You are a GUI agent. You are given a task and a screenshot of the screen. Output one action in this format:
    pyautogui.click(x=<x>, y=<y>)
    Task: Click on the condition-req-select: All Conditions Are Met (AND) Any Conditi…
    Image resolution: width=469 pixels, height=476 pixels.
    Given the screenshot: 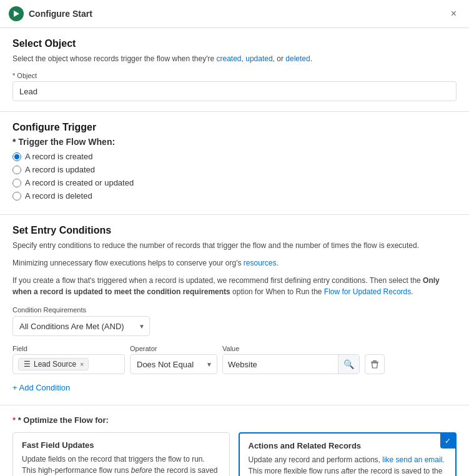 What is the action you would take?
    pyautogui.click(x=81, y=326)
    